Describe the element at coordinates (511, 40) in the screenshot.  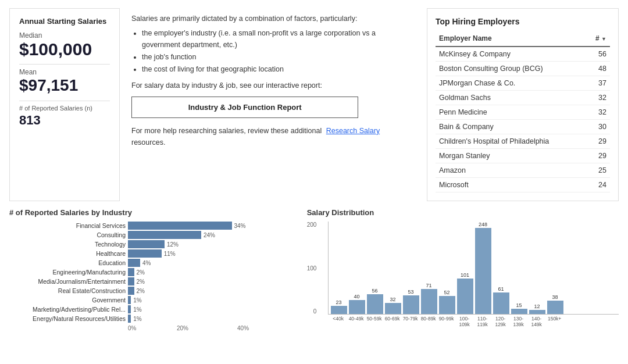
I see `col-employer-name: Employer Name` at that location.